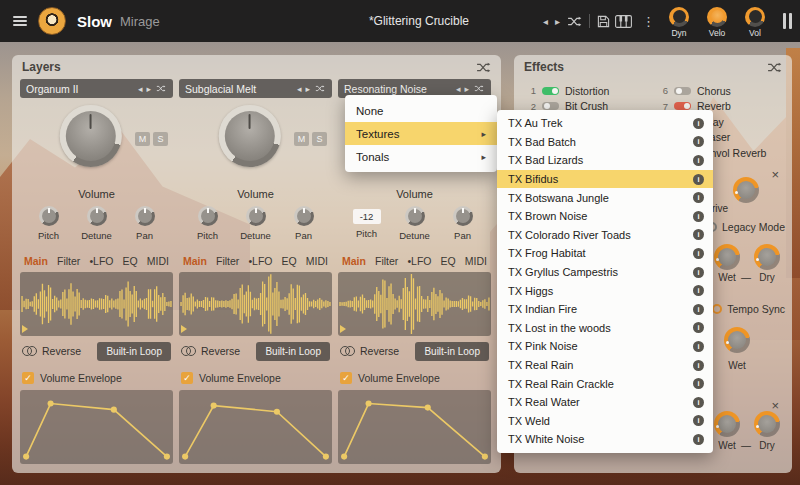  I want to click on layer3-pan-knob, so click(463, 216).